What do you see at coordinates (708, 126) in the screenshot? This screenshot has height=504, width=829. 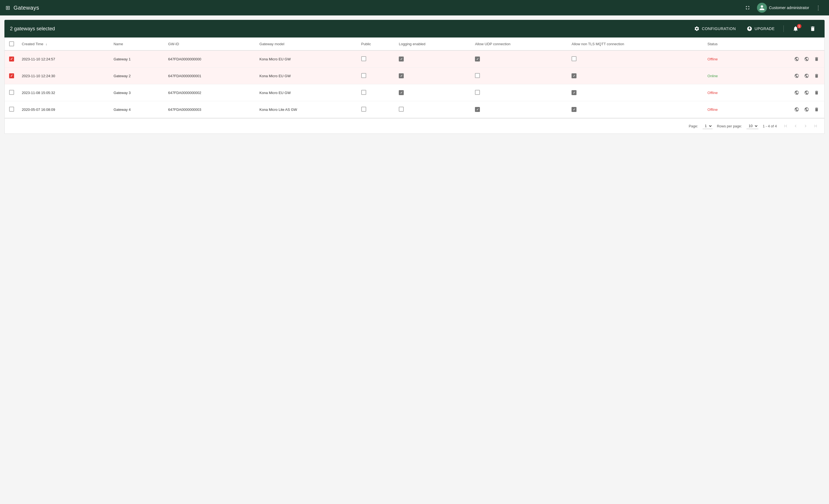 I see `page-select: 1` at bounding box center [708, 126].